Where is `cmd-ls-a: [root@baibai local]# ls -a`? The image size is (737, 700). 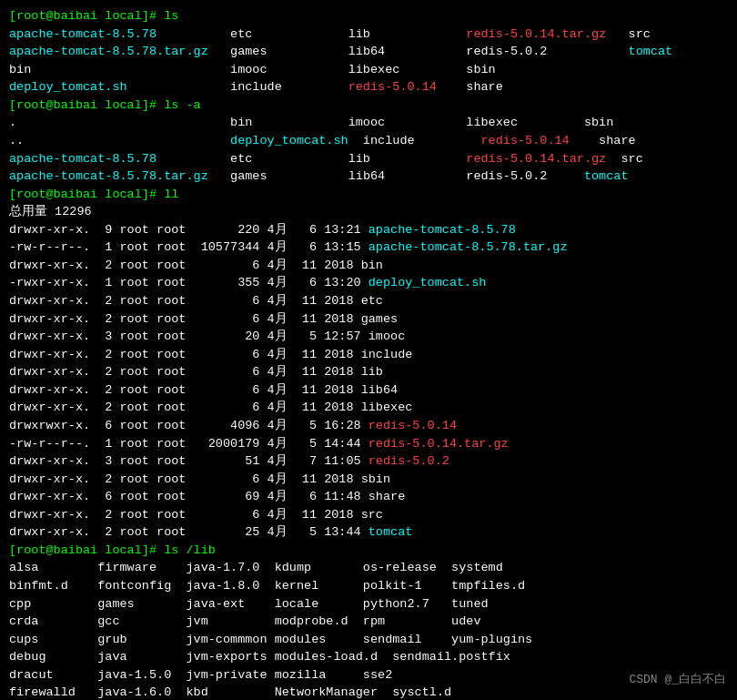 cmd-ls-a: [root@baibai local]# ls -a is located at coordinates (368, 106).